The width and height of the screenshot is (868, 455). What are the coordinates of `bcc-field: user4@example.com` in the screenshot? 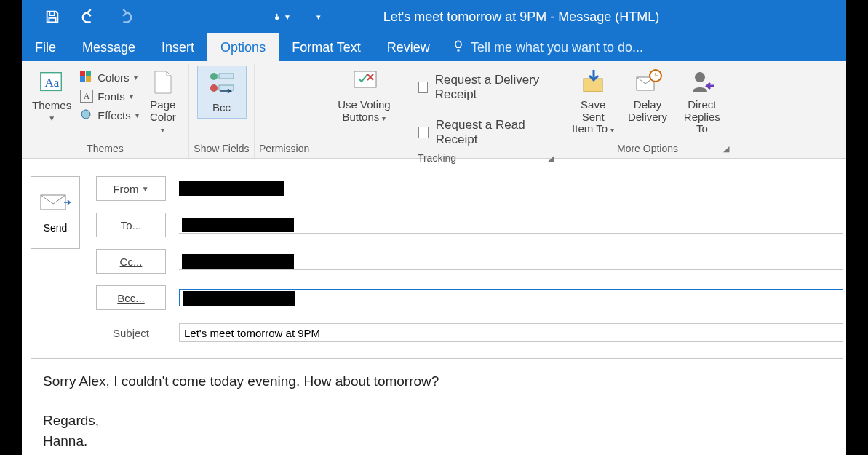 It's located at (511, 298).